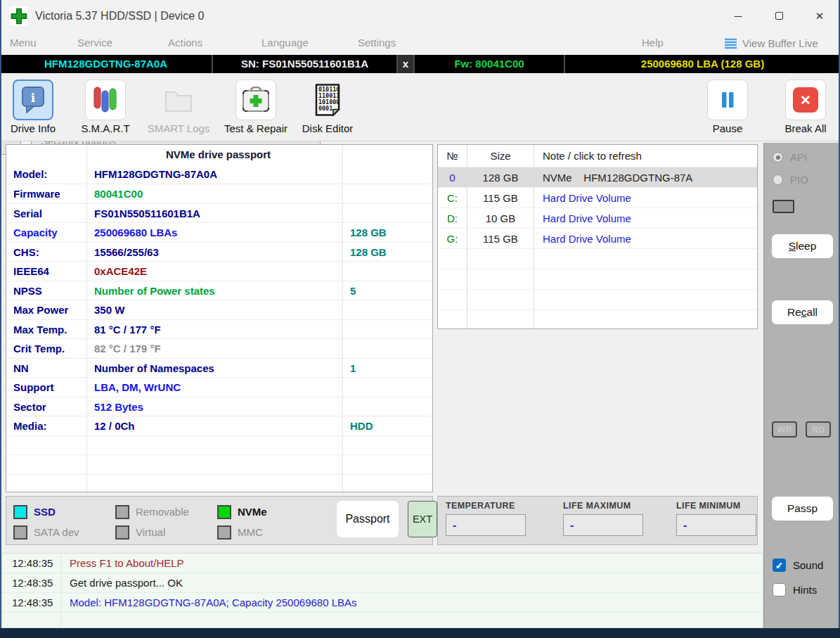 The width and height of the screenshot is (840, 638). I want to click on legend-grid: SSDRemovableNVMeSATA devVirtualMMC, so click(166, 522).